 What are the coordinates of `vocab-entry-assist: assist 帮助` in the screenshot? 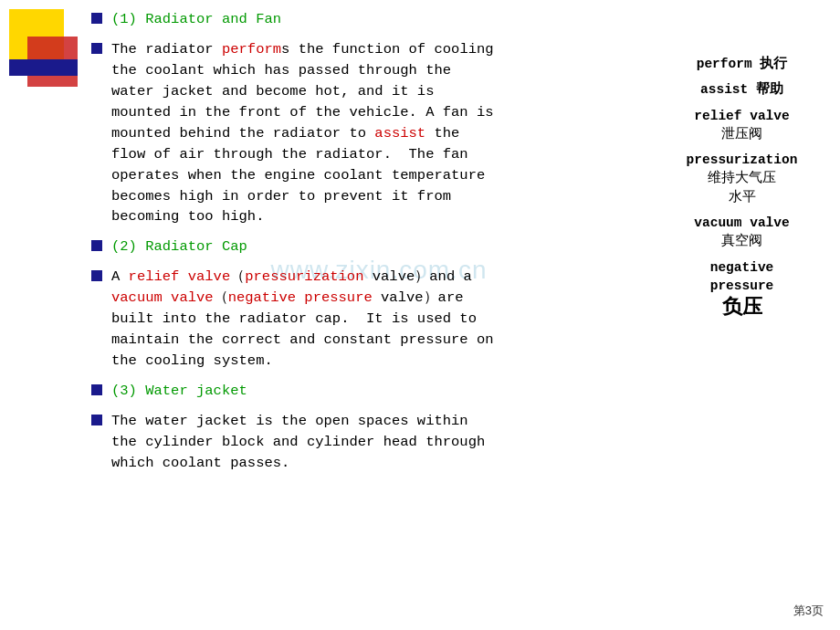 It's located at (741, 89).